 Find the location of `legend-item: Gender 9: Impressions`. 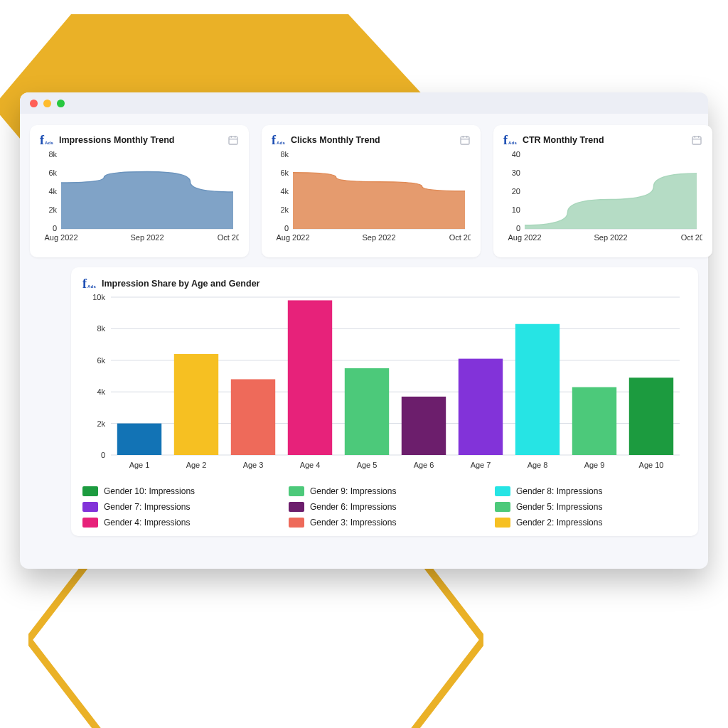

legend-item: Gender 9: Impressions is located at coordinates (385, 491).